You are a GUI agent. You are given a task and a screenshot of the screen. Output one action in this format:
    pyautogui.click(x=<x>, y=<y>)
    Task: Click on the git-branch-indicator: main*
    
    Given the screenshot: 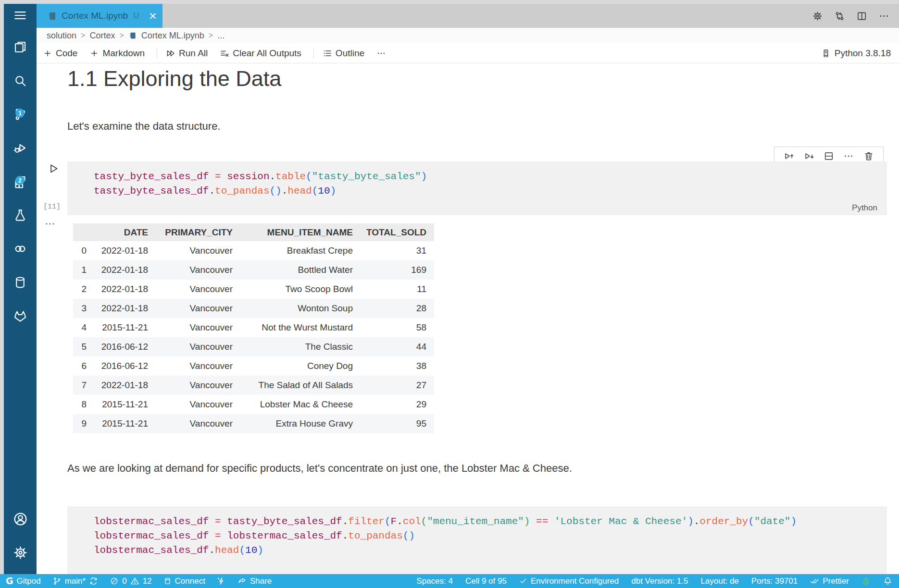 What is the action you would take?
    pyautogui.click(x=75, y=581)
    